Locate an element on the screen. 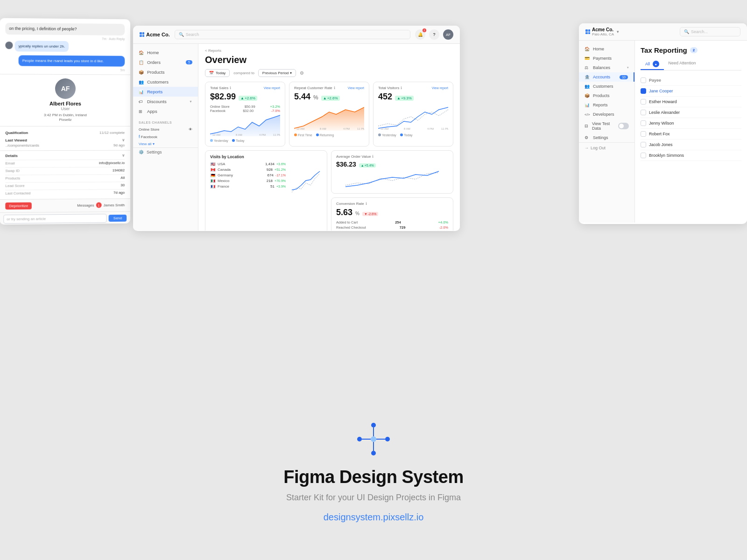 The height and width of the screenshot is (560, 747). sidebar-item-apps: ⊞ Apps is located at coordinates (165, 111).